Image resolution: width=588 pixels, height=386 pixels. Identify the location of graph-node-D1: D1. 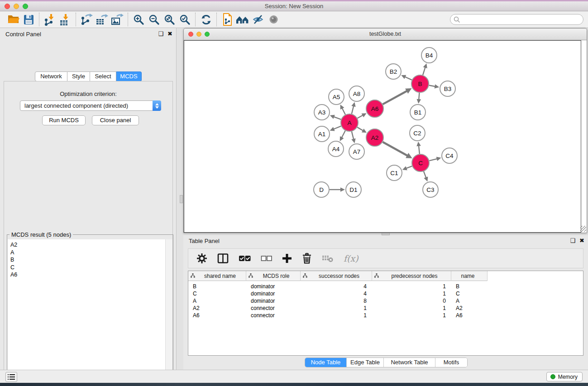
(354, 190).